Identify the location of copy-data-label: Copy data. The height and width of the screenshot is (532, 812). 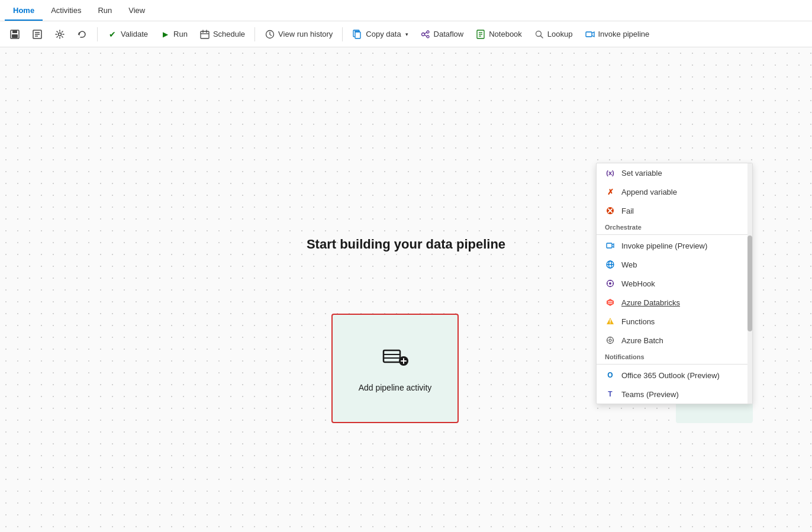
(384, 34).